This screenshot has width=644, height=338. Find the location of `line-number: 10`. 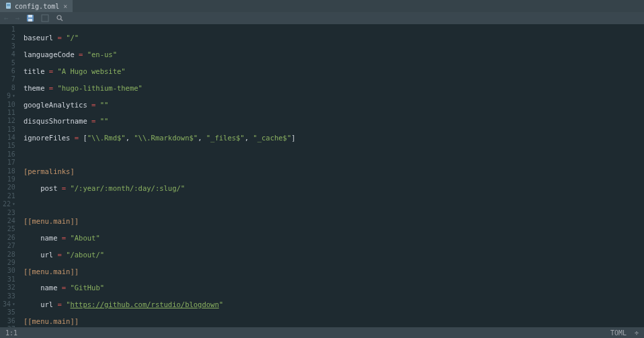

line-number: 10 is located at coordinates (9, 105).